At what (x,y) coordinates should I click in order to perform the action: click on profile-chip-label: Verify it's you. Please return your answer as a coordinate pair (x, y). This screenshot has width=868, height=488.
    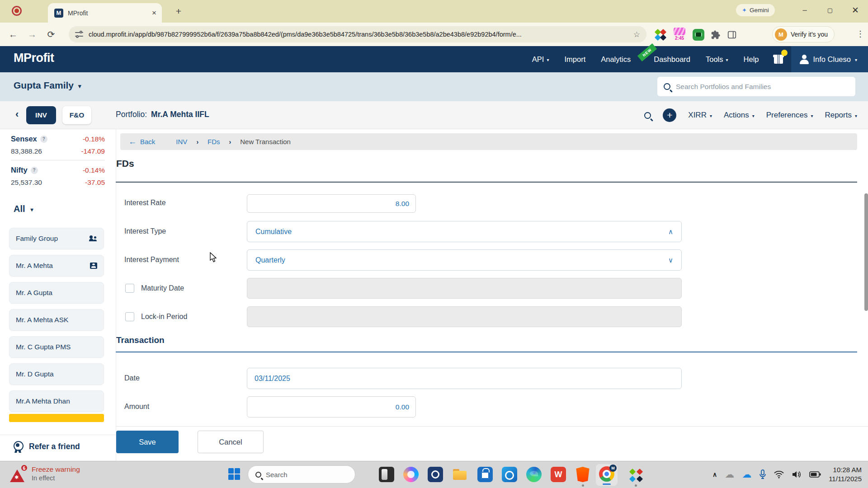
    Looking at the image, I should click on (809, 34).